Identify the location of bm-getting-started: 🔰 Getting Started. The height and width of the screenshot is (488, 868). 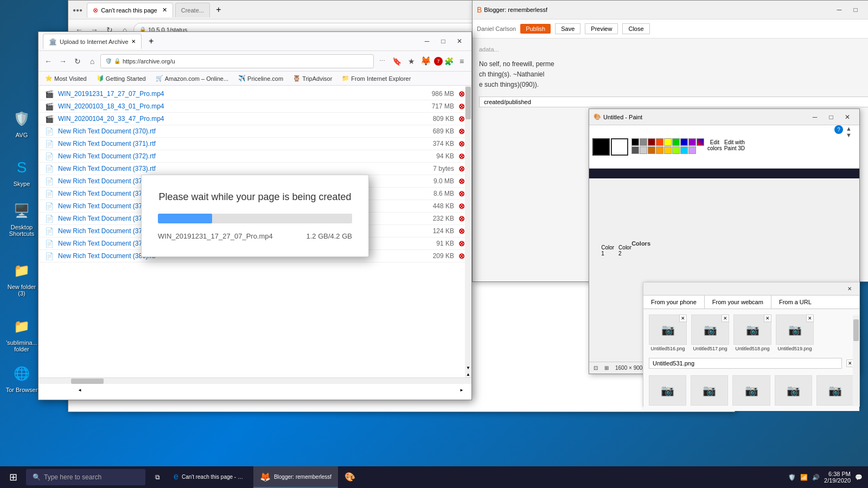
(122, 78).